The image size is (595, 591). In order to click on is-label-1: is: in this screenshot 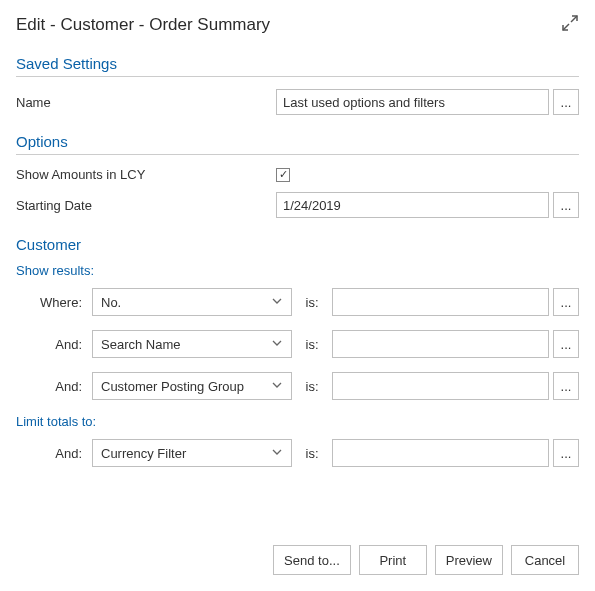, I will do `click(312, 344)`.